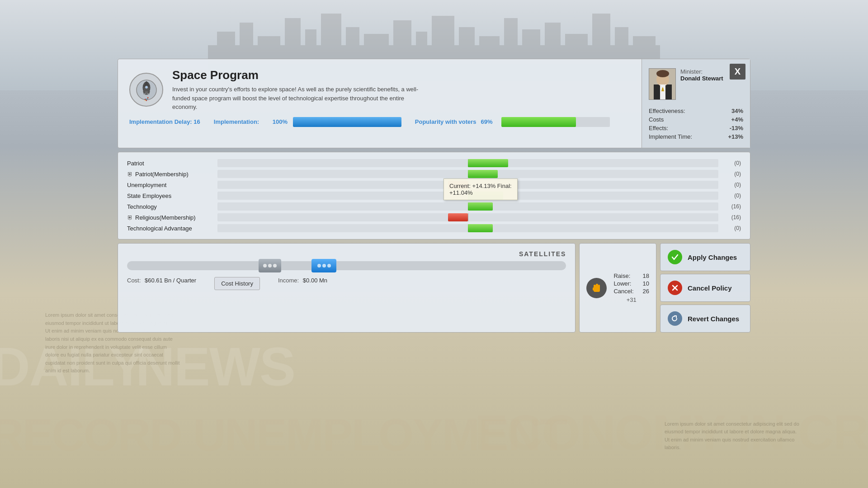  Describe the element at coordinates (241, 122) in the screenshot. I see `impl-bar-label: Implementation:` at that location.